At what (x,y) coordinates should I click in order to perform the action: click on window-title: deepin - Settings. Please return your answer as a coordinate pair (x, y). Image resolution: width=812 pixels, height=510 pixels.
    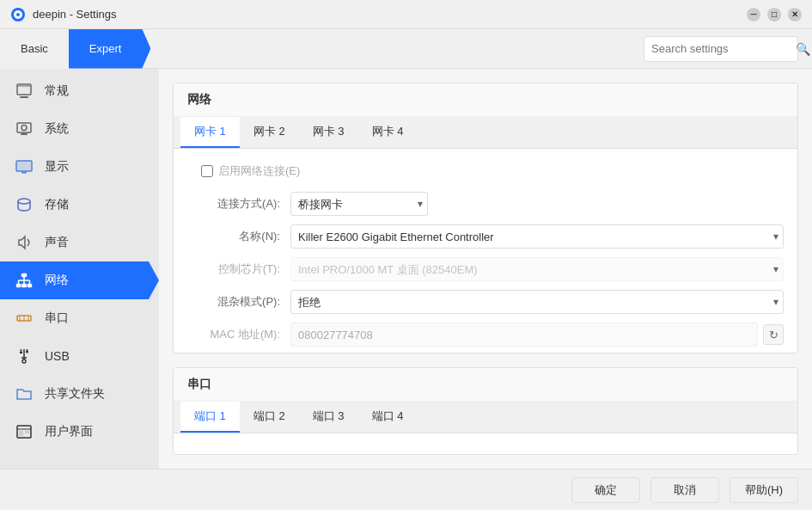
    Looking at the image, I should click on (390, 14).